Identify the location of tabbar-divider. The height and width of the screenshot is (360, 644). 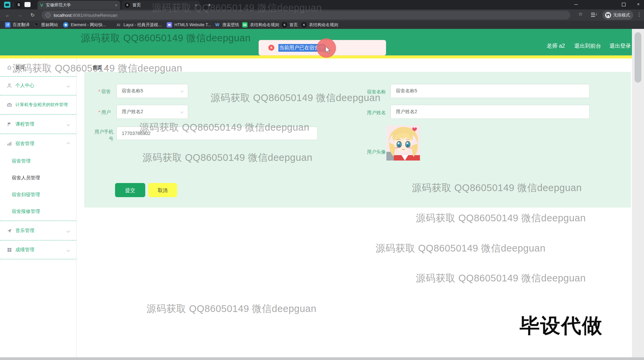
(13, 5).